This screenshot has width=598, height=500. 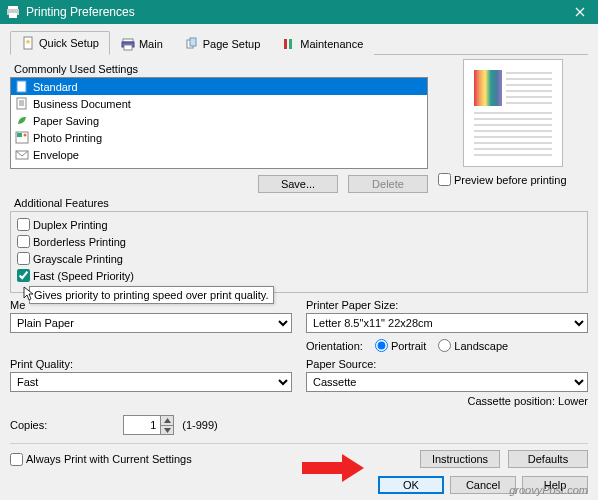 I want to click on additional-features-label: Additional Features, so click(x=301, y=203).